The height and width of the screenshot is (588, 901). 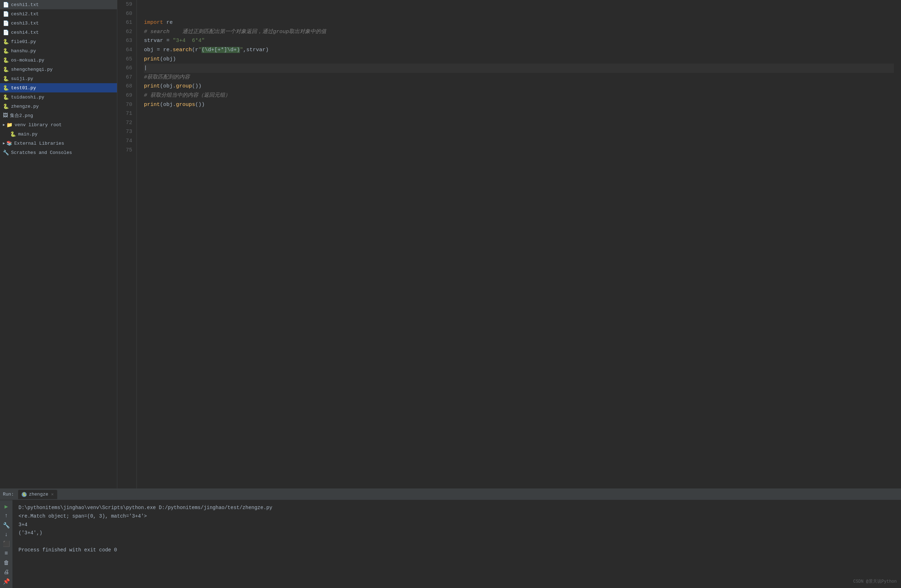 I want to click on file-label: test01.py, so click(x=23, y=88).